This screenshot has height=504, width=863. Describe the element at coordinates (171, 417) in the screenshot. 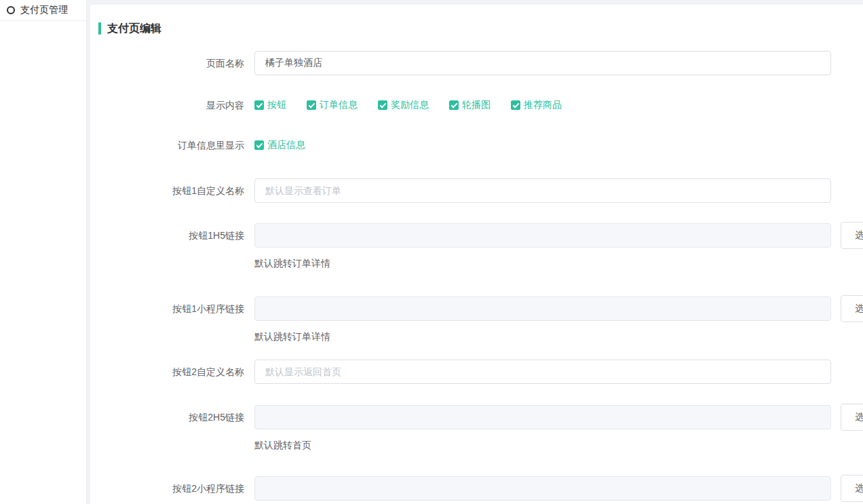

I see `btn2-h5-link-label: 按钮2H5链接` at that location.